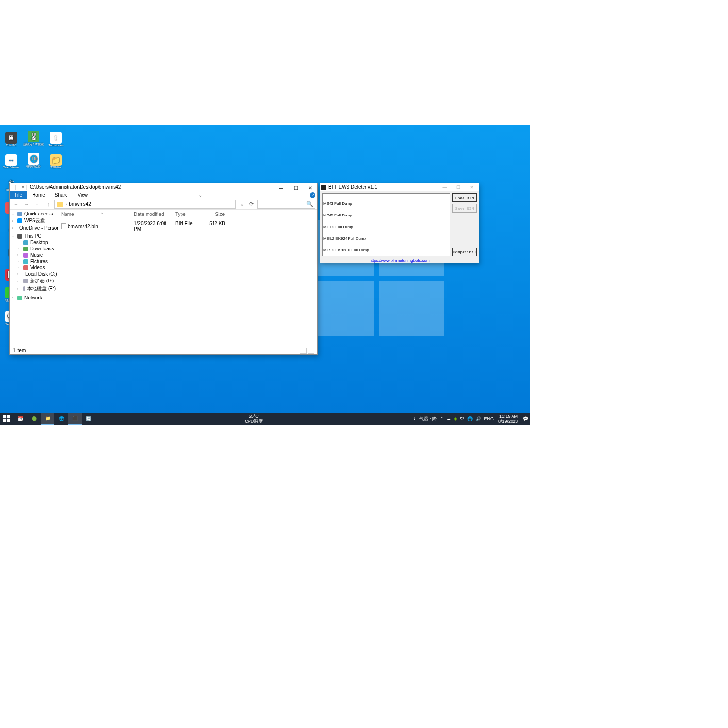  I want to click on tray-network-icon: 🌐, so click(470, 419).